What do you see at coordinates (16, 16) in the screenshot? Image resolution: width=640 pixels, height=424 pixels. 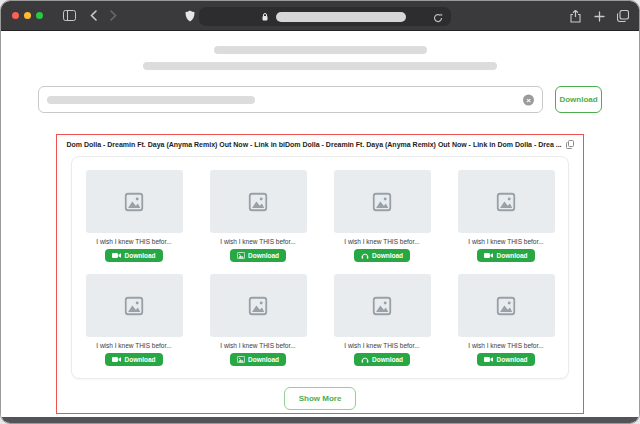 I see `close-window-button` at bounding box center [16, 16].